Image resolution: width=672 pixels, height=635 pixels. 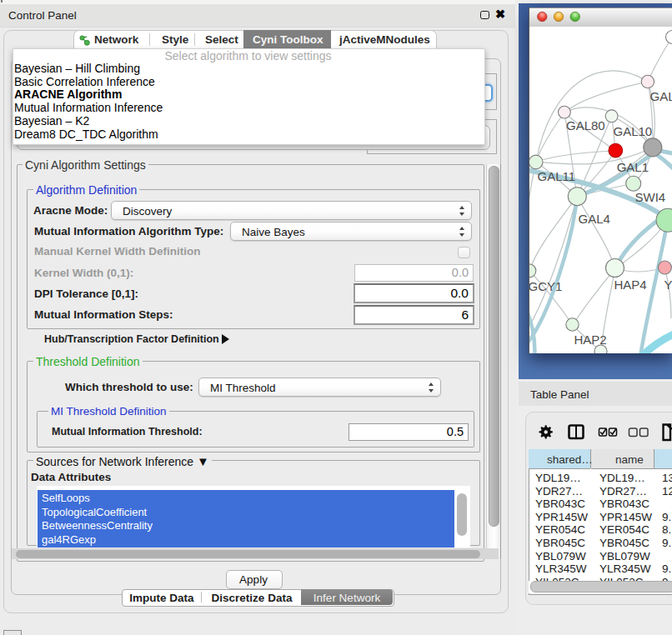 I want to click on svg-text: YM, so click(x=669, y=285).